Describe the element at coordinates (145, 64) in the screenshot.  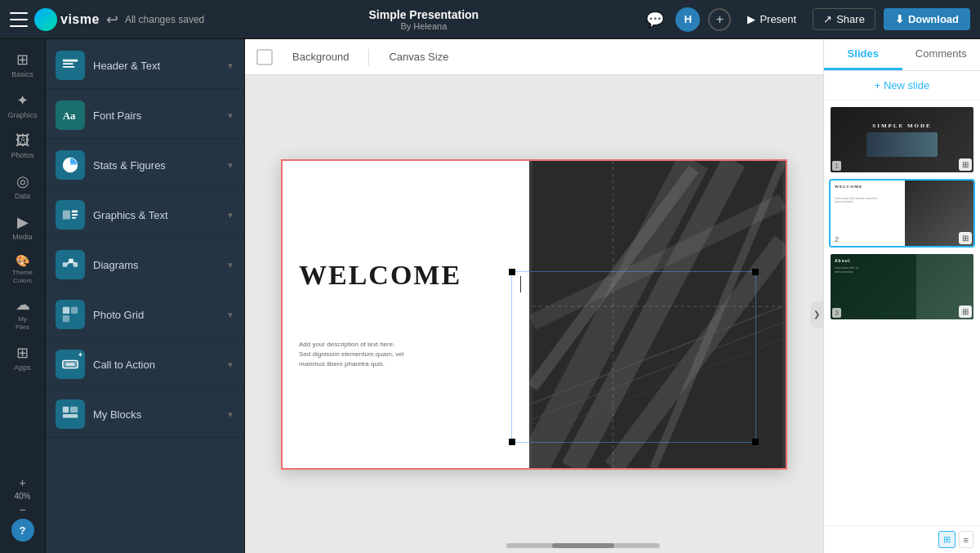
I see `panel-header-header-text: Header & Text ▼` at that location.